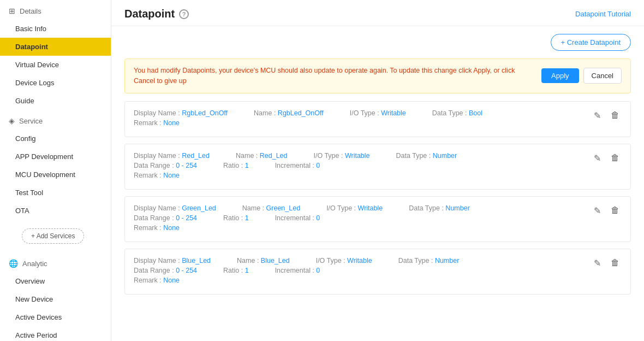 This screenshot has width=644, height=341. Describe the element at coordinates (615, 210) in the screenshot. I see `delete-button-2: 🗑` at that location.